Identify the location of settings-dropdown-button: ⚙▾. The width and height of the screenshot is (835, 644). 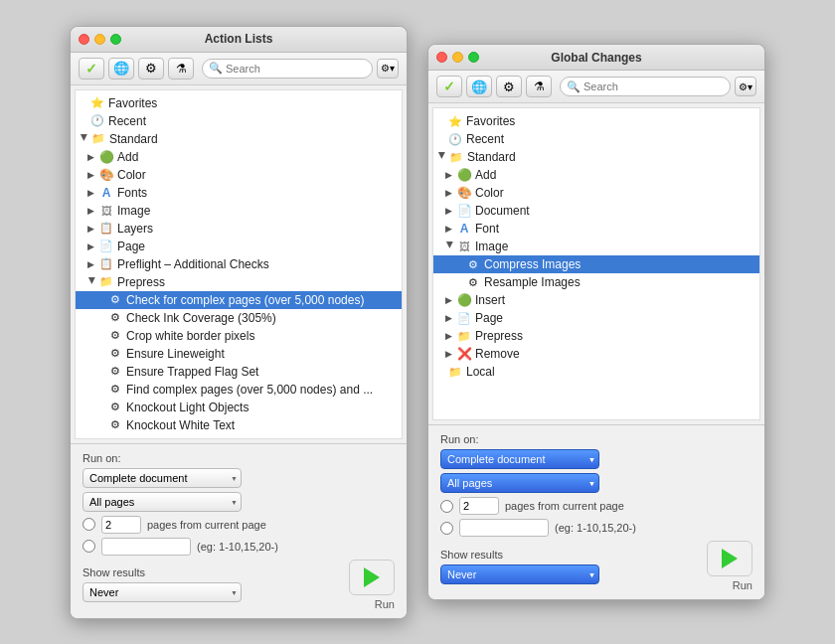
(388, 69).